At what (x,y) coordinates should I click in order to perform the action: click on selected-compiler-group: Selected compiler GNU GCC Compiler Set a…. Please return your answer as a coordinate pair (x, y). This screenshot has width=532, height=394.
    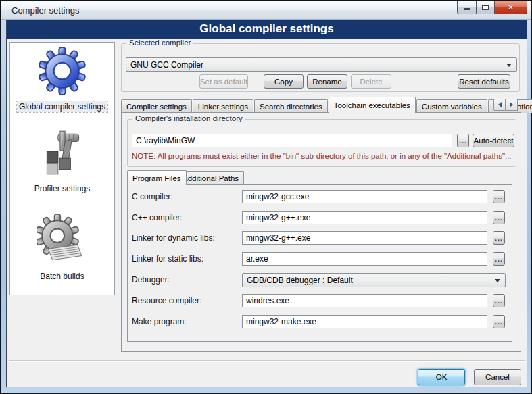
    Looking at the image, I should click on (320, 68).